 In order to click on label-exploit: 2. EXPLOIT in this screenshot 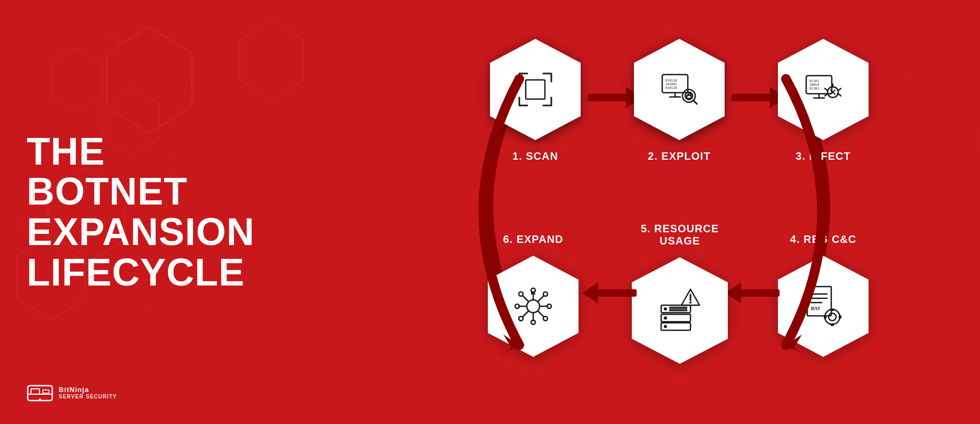, I will do `click(679, 157)`.